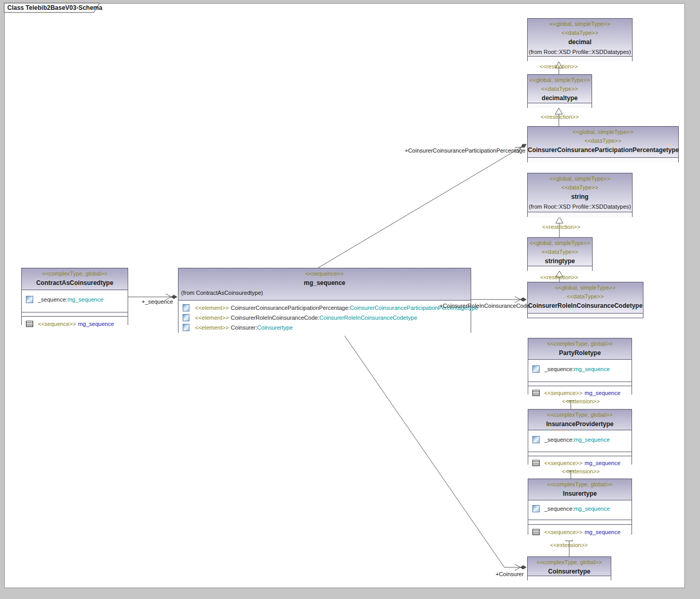  Describe the element at coordinates (368, 318) in the screenshot. I see `element-type: CoinsurerRoleInCoinsuranceCodetype` at that location.